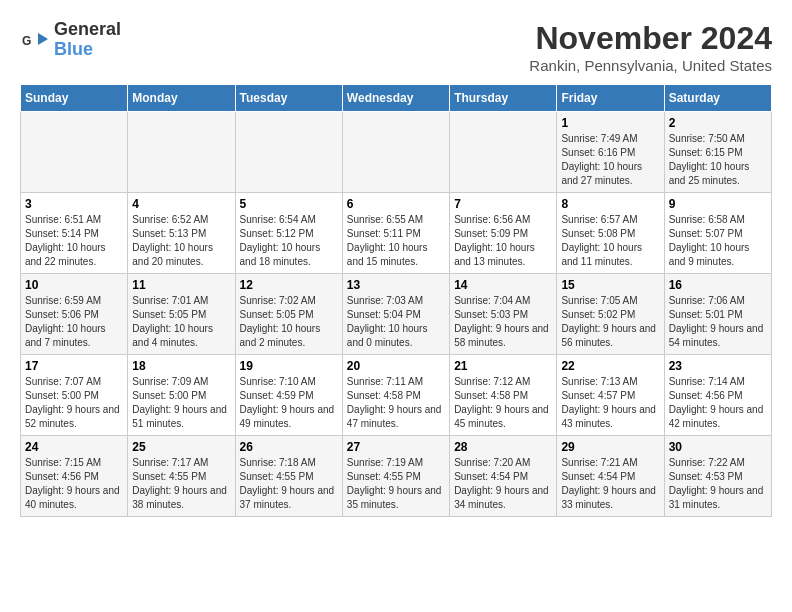 This screenshot has height=612, width=792. What do you see at coordinates (74, 447) in the screenshot?
I see `day-number: 24` at bounding box center [74, 447].